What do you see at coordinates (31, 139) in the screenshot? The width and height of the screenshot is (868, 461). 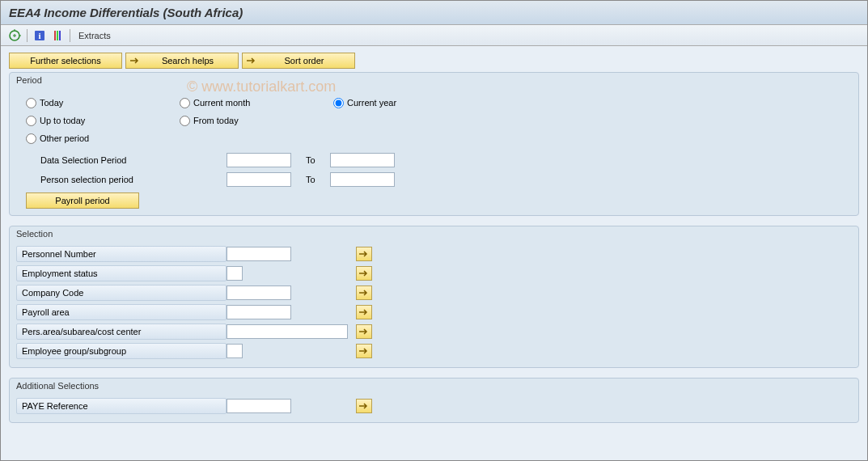 I see `radio-other-period` at bounding box center [31, 139].